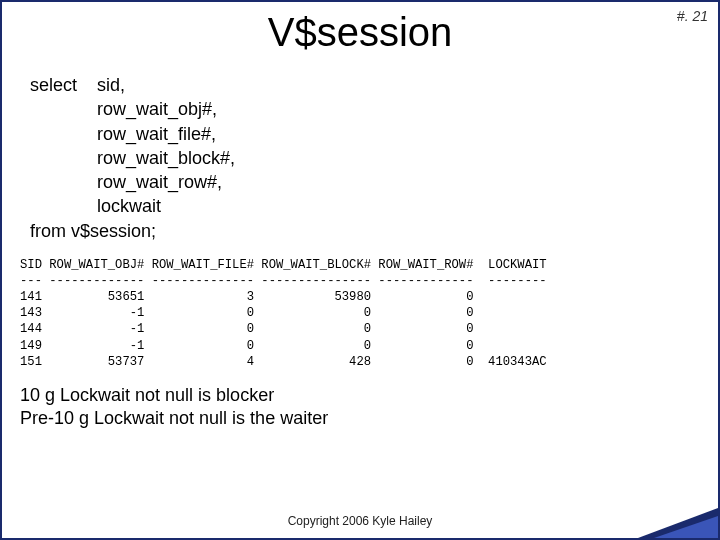 Image resolution: width=720 pixels, height=540 pixels. I want to click on sql-columns: sid, row_wait_obj#, row_wait_file#, row_…, so click(166, 146).